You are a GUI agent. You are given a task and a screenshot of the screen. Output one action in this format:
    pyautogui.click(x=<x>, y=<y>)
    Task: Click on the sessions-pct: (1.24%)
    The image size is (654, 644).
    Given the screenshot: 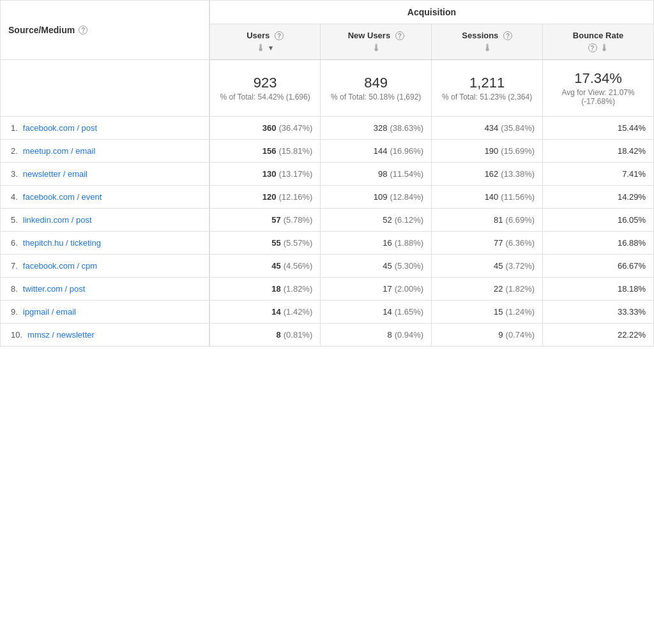 What is the action you would take?
    pyautogui.click(x=521, y=311)
    